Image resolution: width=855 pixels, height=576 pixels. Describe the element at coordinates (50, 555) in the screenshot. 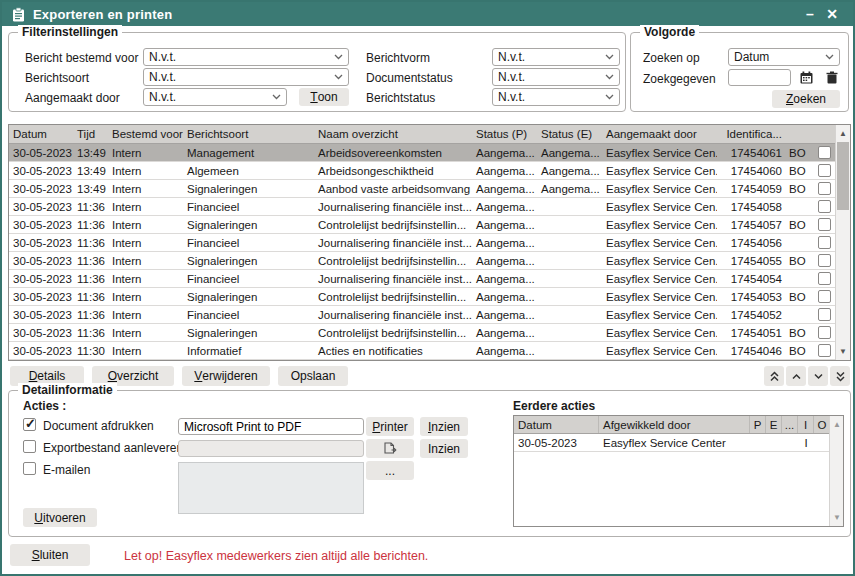

I see `sluiten-button: Sluiten` at that location.